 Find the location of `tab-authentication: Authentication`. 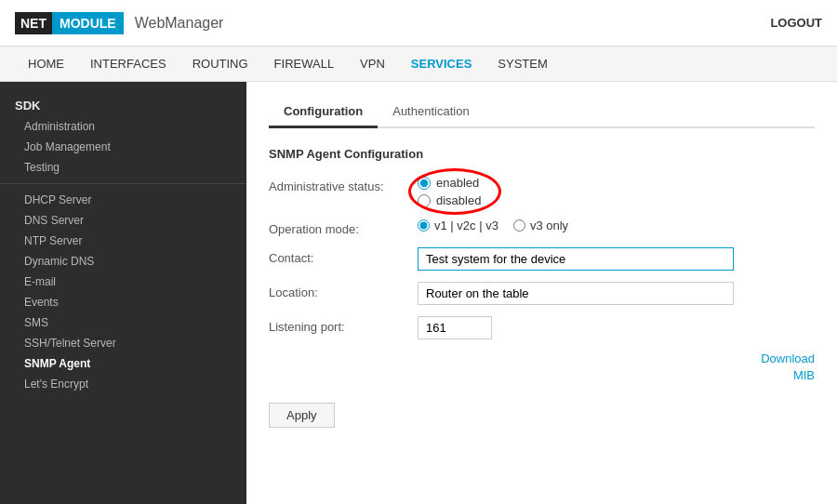

tab-authentication: Authentication is located at coordinates (431, 113).